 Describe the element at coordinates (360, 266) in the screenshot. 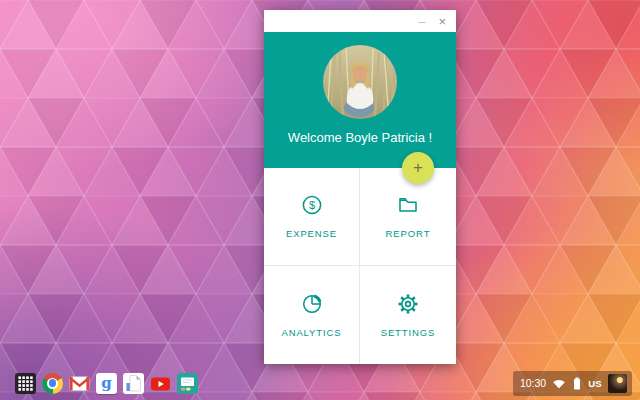

I see `menu-grid: $ EXPENSE REPORT ANALYTICS` at that location.